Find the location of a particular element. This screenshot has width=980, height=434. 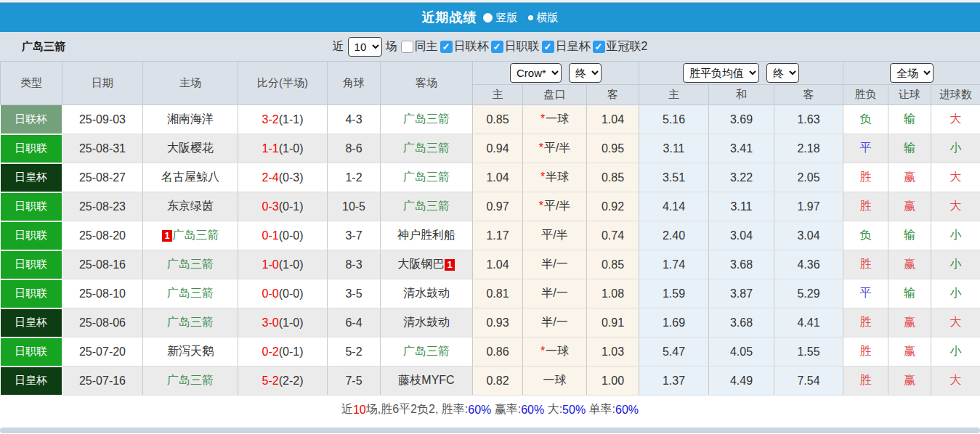

away-odds-cell: 0.92 is located at coordinates (613, 207).